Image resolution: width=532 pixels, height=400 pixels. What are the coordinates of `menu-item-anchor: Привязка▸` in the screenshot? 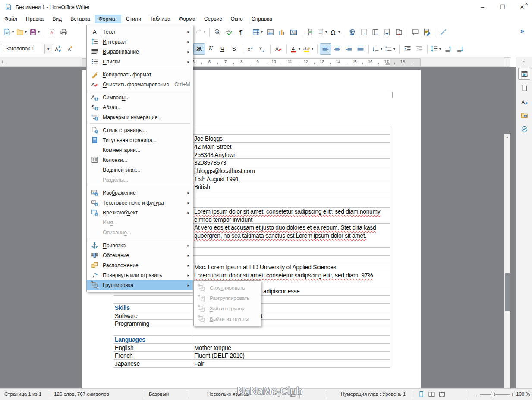 It's located at (140, 245).